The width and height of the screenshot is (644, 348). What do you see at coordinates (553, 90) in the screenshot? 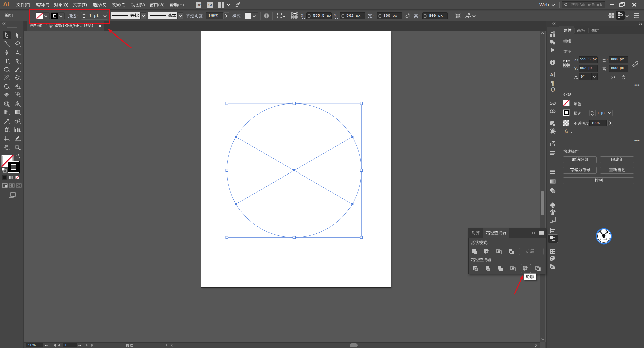
I see `svg-text: O` at bounding box center [553, 90].